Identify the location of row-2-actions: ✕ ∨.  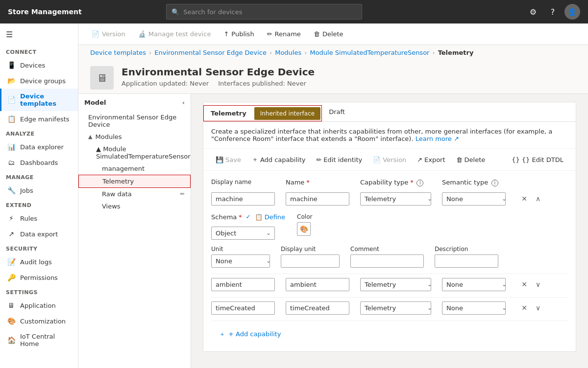
(531, 308).